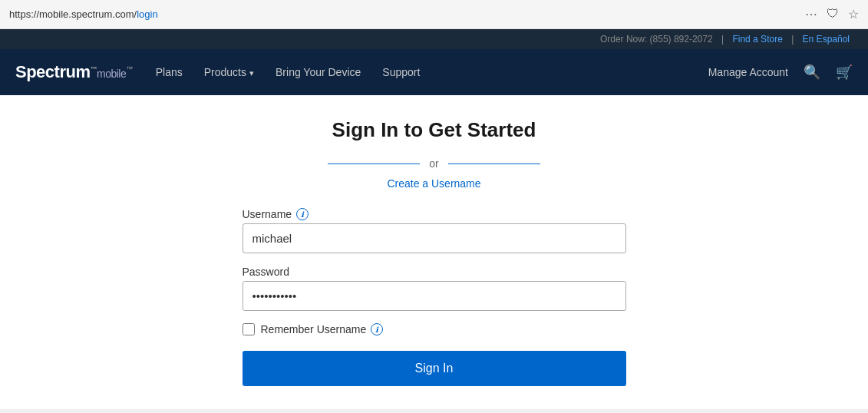  Describe the element at coordinates (74, 72) in the screenshot. I see `logo-area: Spectrum™mobile™` at that location.